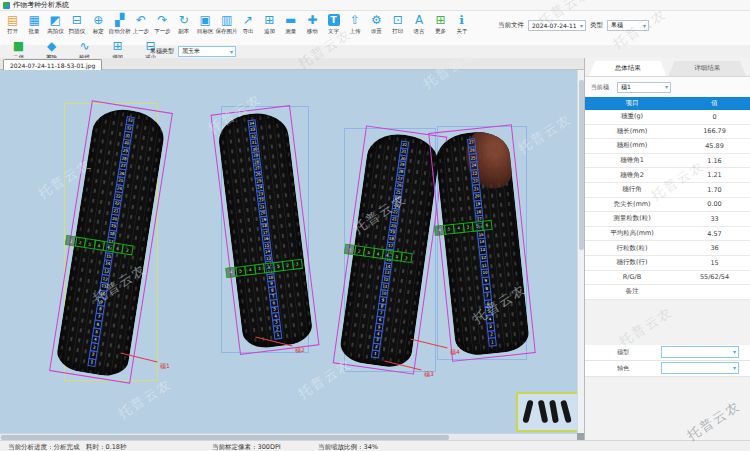 The height and width of the screenshot is (451, 750). Describe the element at coordinates (714, 175) in the screenshot. I see `result-item-value: 1.21` at that location.